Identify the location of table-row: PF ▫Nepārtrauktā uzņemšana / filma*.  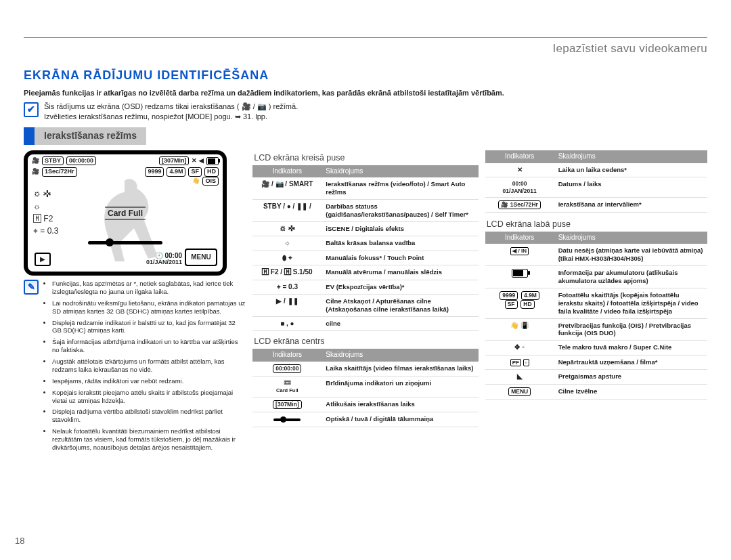
(596, 362).